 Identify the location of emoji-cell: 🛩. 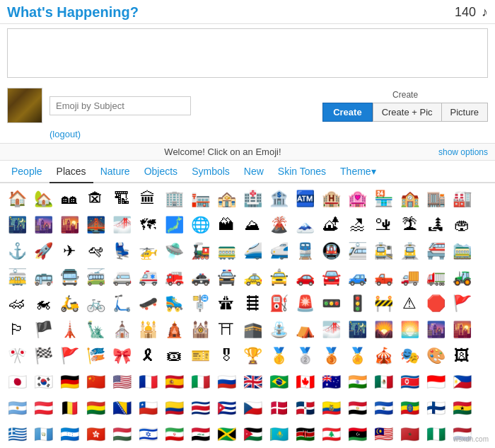
(95, 251).